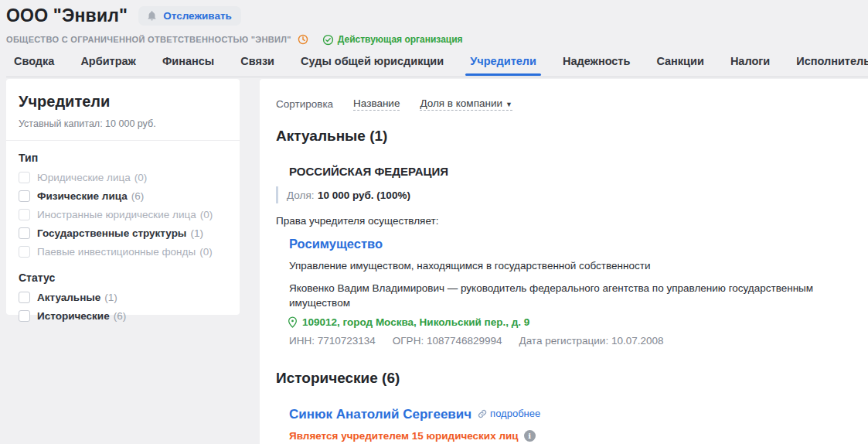 The height and width of the screenshot is (444, 868). I want to click on info-icon: i, so click(530, 436).